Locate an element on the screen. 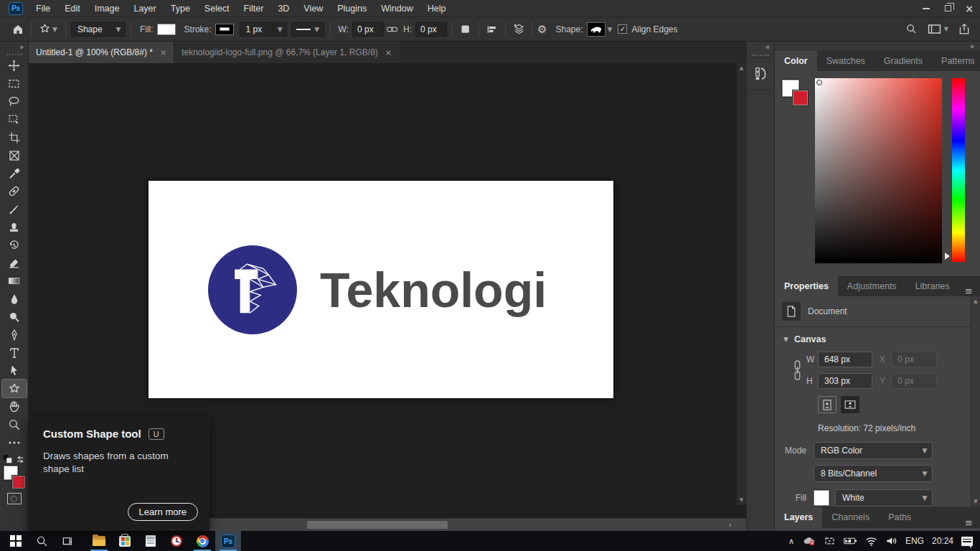  minimize-button is located at coordinates (926, 9).